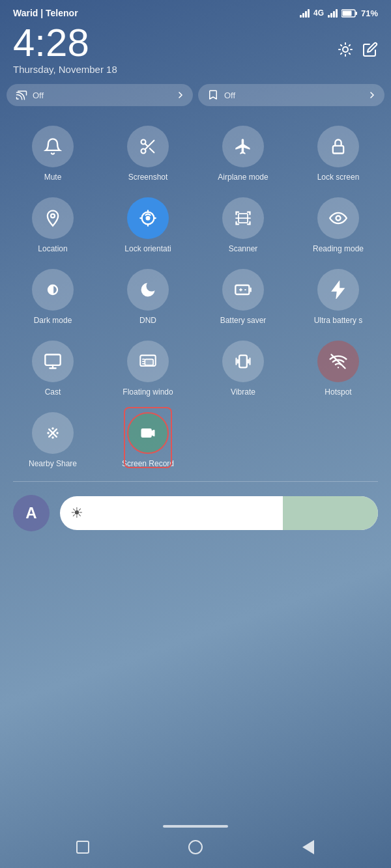 This screenshot has width=391, height=868. What do you see at coordinates (53, 224) in the screenshot?
I see `quick-item-location: Location` at bounding box center [53, 224].